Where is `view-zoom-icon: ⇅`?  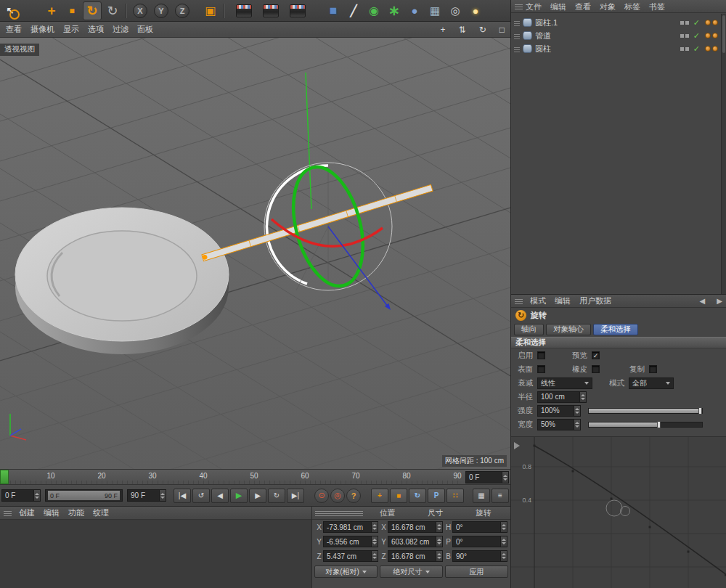 view-zoom-icon: ⇅ is located at coordinates (462, 30).